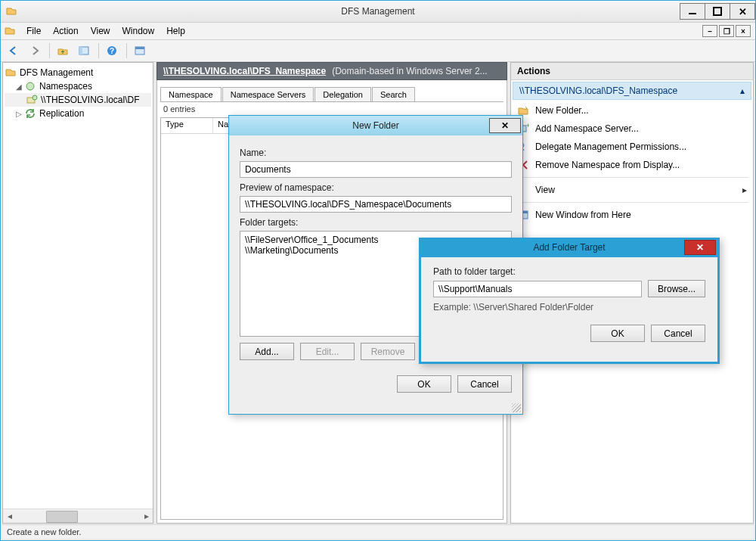 The height and width of the screenshot is (541, 756). Describe the element at coordinates (632, 190) in the screenshot. I see `action-view: View ▸` at that location.